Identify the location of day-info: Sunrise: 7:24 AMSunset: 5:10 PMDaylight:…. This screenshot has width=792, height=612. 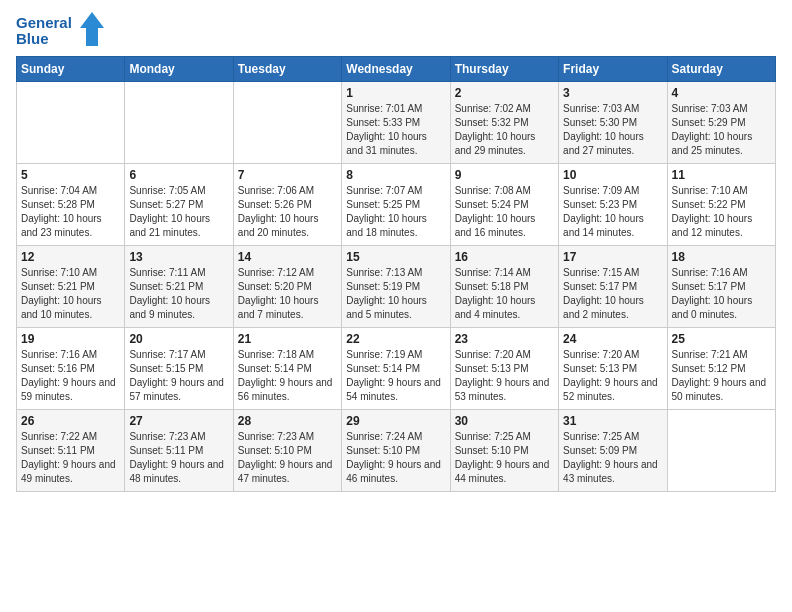
(396, 458).